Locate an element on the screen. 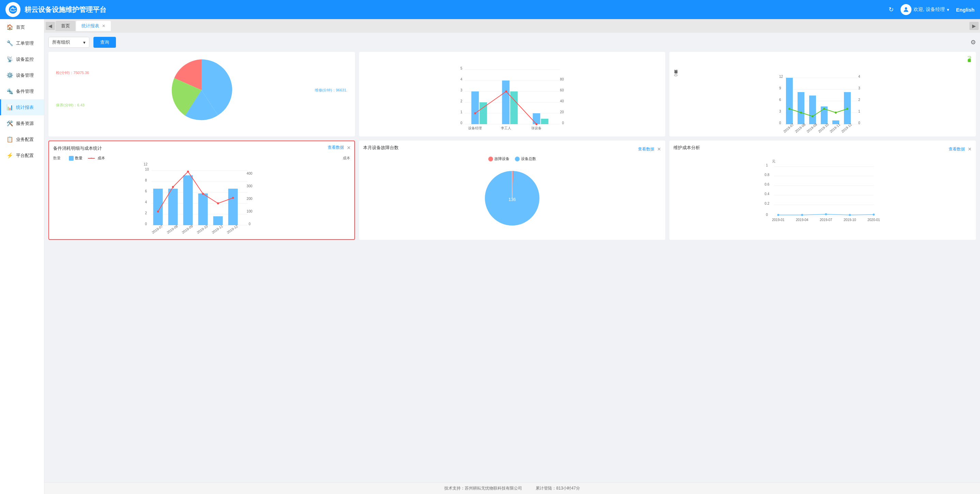 The width and height of the screenshot is (980, 494). cost-chart-title: 维护成本分析 is located at coordinates (687, 148).